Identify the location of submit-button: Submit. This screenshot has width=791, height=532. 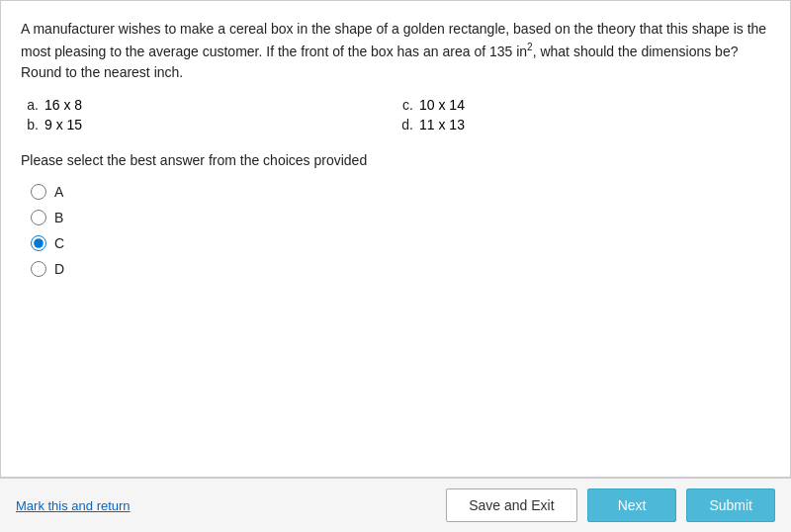
(731, 505).